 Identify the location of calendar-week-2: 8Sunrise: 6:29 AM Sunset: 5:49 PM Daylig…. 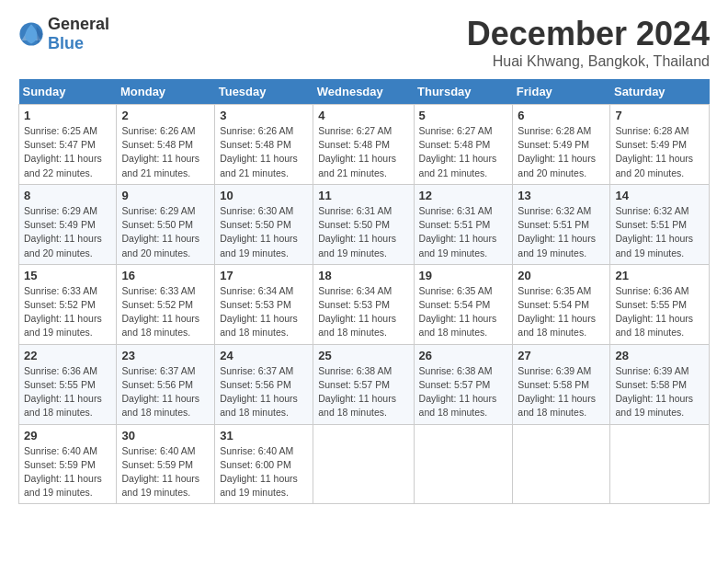
(364, 224).